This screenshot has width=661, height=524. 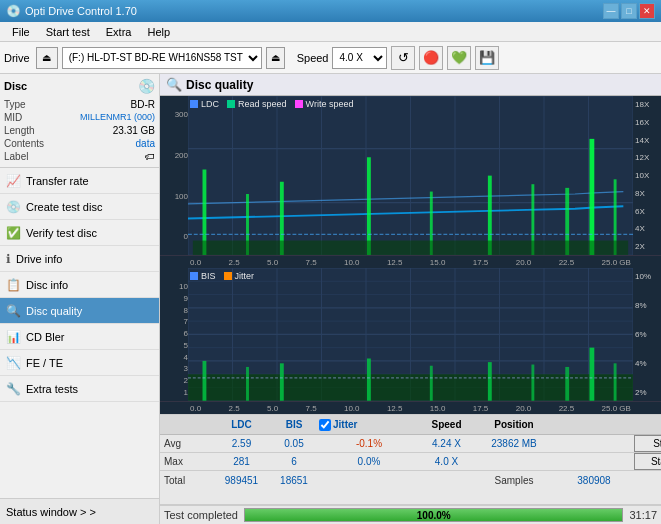 I want to click on refresh-button: ↺, so click(x=403, y=58).